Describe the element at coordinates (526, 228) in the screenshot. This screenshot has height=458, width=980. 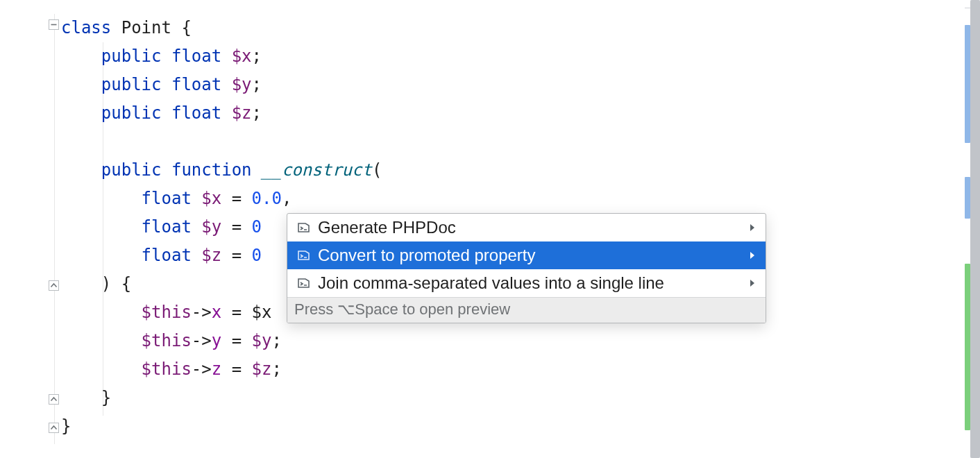
I see `intention-item-generate-phpdoc: Generate PHPDoc` at that location.